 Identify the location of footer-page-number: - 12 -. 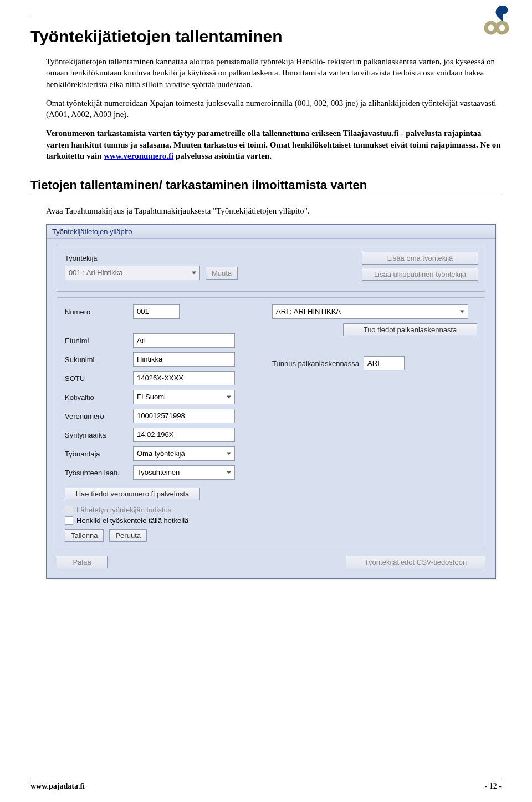
(493, 786).